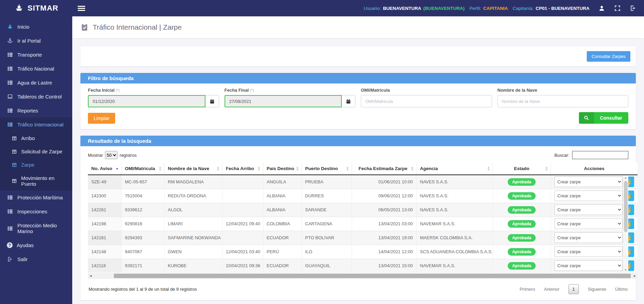 This screenshot has width=644, height=304. Describe the element at coordinates (117, 168) in the screenshot. I see `sort-desc-icon: ▼` at that location.